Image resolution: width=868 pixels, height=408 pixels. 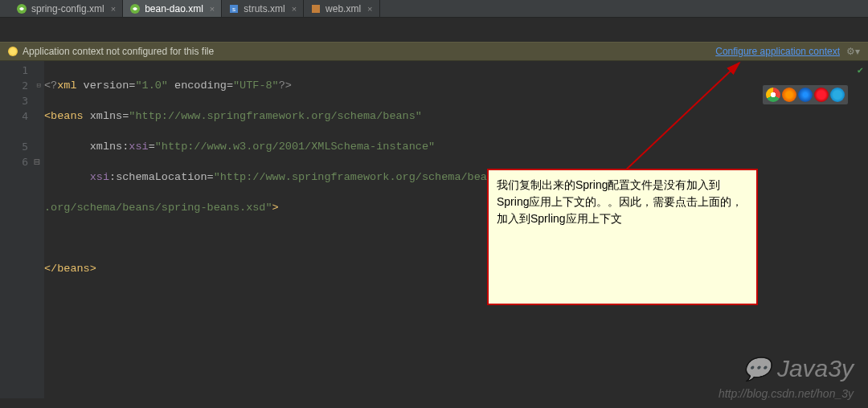 What do you see at coordinates (66, 8) in the screenshot?
I see `tab-spring-config: spring-config.xml ×` at bounding box center [66, 8].